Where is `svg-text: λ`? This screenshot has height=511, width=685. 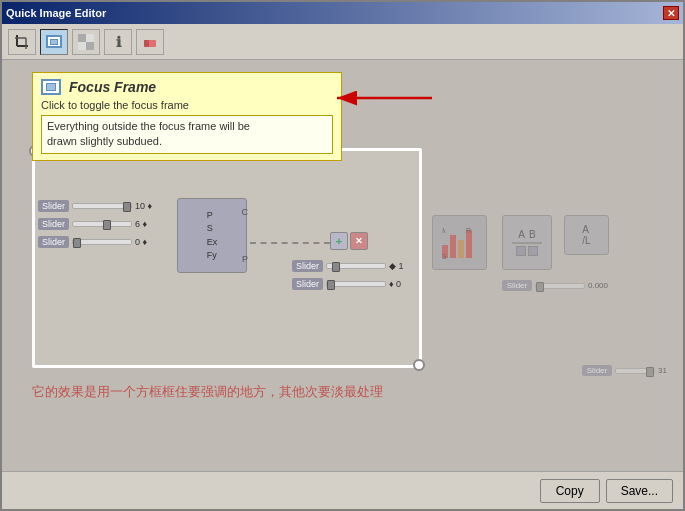
svg-text: λ is located at coordinates (444, 230).